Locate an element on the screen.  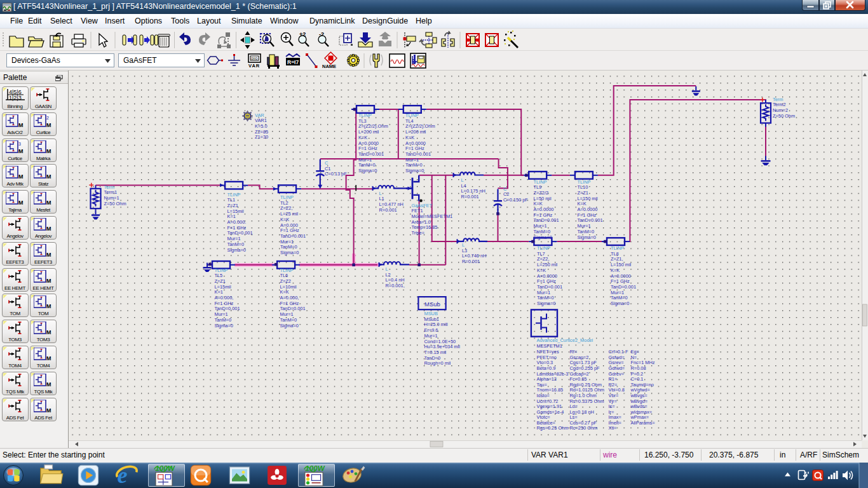
svg-text: 0II0 is located at coordinates (254, 58).